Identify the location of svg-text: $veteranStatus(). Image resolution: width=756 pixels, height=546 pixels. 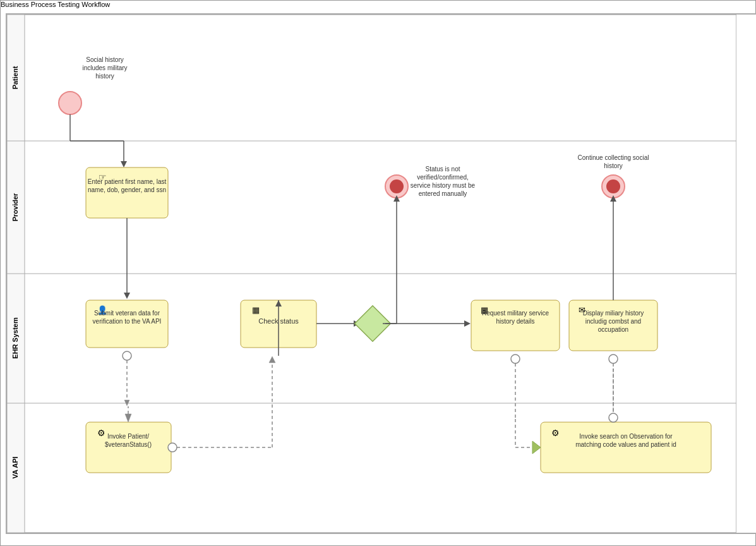
(128, 445).